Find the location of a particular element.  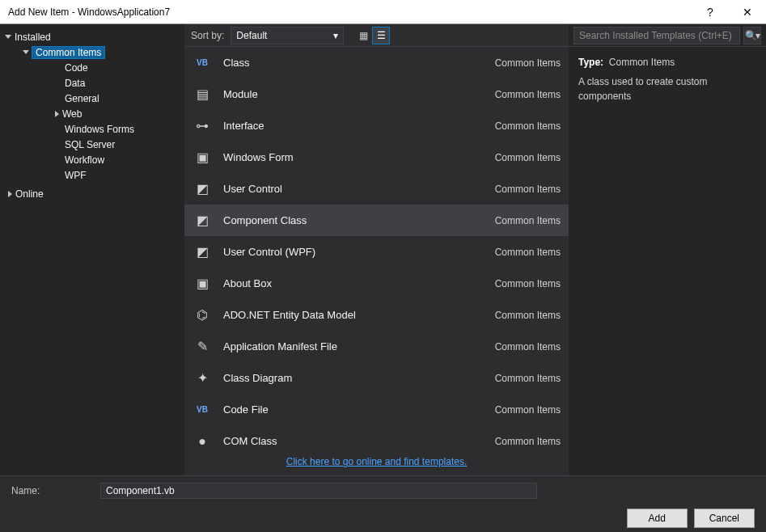

tree-label: Common Items is located at coordinates (68, 53).